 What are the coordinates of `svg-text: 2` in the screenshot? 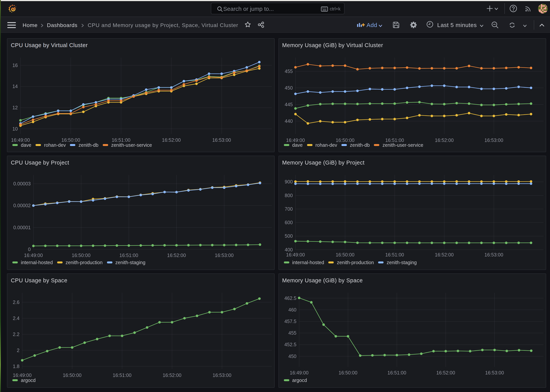 It's located at (18, 350).